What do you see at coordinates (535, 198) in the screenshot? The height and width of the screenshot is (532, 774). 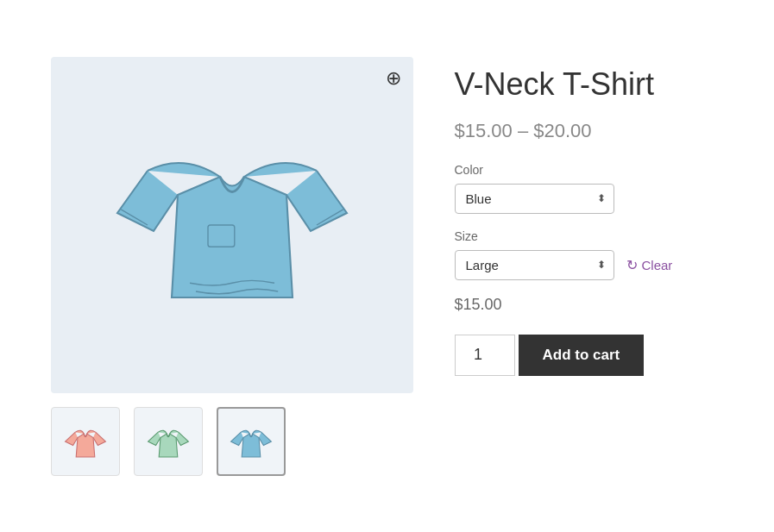 I see `color-select: Blue Pink Green` at bounding box center [535, 198].